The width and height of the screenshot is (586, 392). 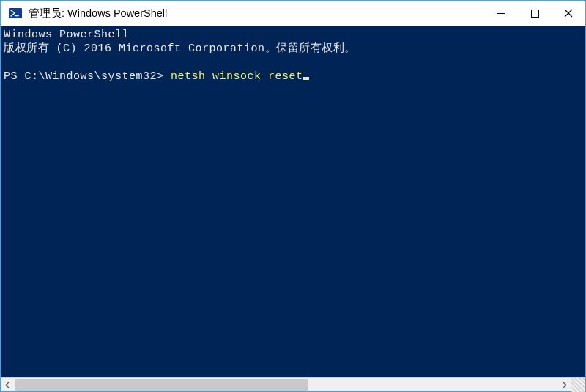 I want to click on scroll-track, so click(x=286, y=385).